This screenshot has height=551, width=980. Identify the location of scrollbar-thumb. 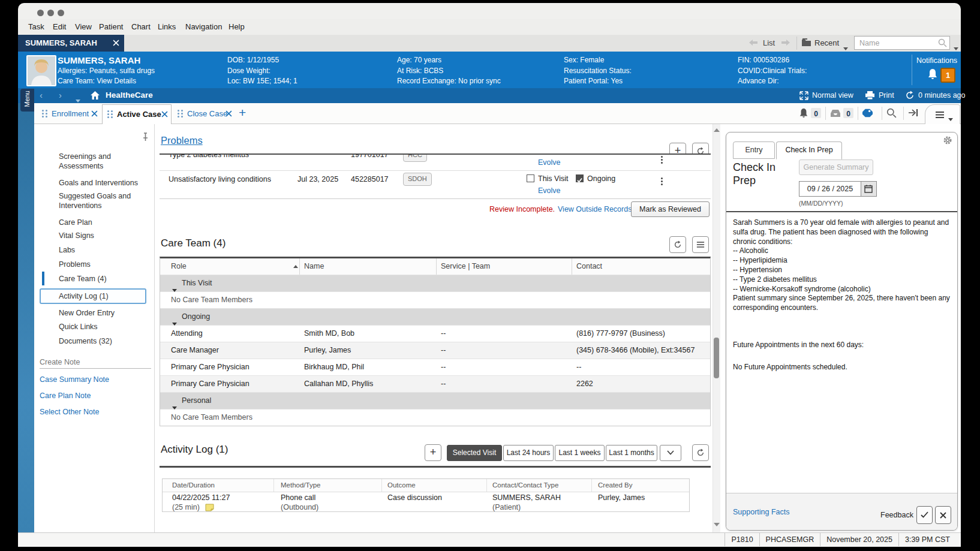
(716, 358).